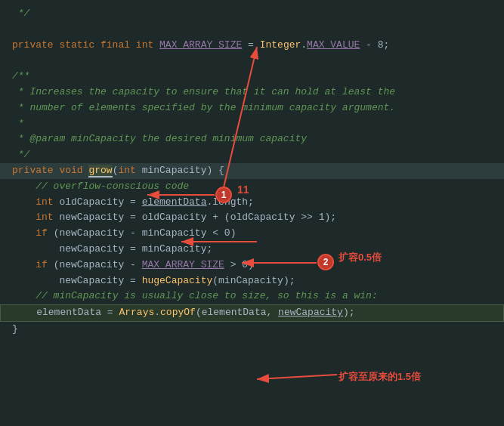 The width and height of the screenshot is (504, 426). What do you see at coordinates (252, 329) in the screenshot?
I see `code-line-21: }` at bounding box center [252, 329].